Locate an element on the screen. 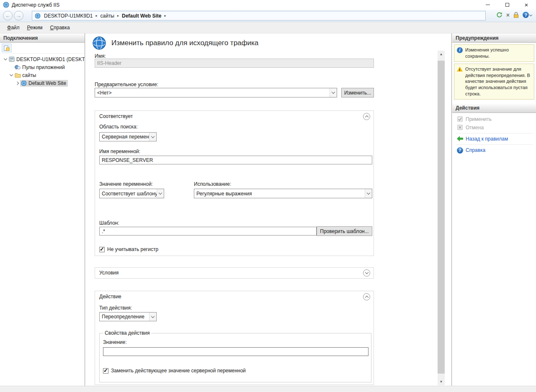 The width and height of the screenshot is (536, 392). lock-icon is located at coordinates (516, 15).